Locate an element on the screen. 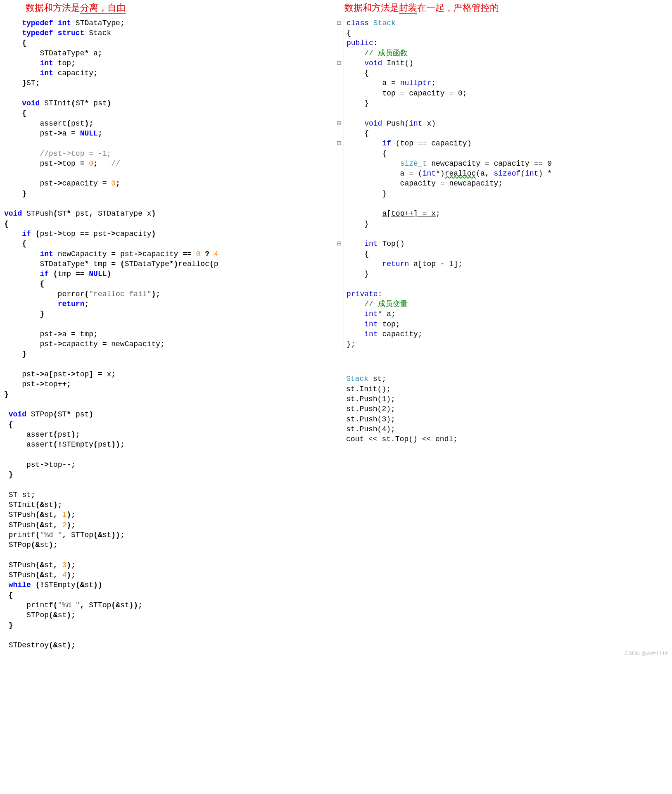 This screenshot has width=672, height=794. left-title-pre: 数据和方法是 is located at coordinates (53, 7).